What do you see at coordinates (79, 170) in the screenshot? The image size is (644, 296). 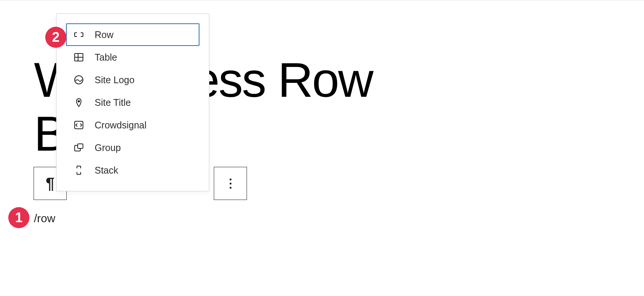 I see `stack-icon` at bounding box center [79, 170].